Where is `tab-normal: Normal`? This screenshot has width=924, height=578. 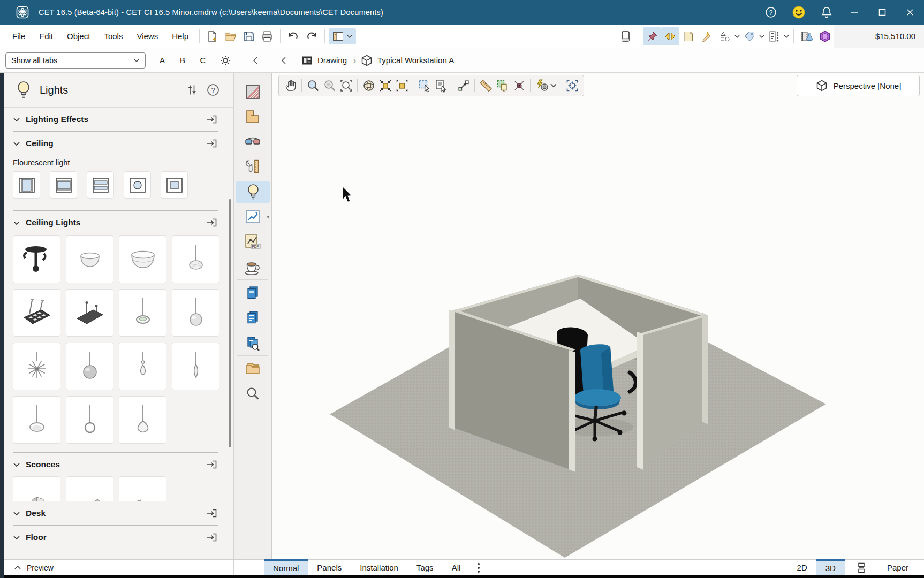 tab-normal: Normal is located at coordinates (286, 567).